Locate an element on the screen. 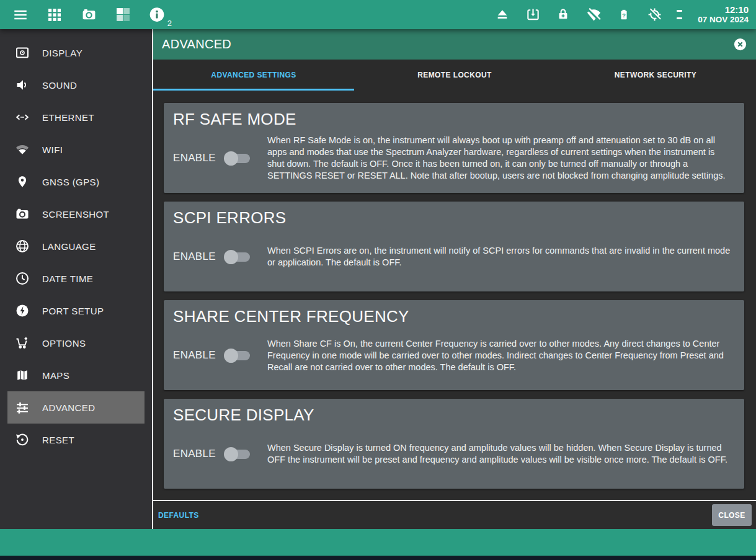 The image size is (756, 560). menu-icon is located at coordinates (20, 15).